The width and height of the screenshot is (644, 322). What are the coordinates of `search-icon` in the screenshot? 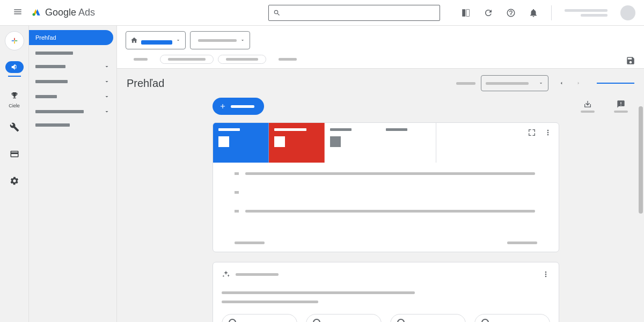 It's located at (277, 13).